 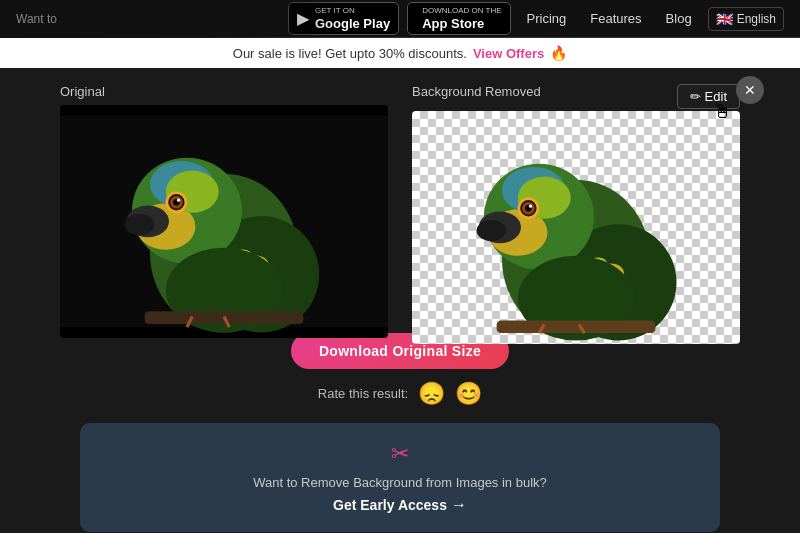 What do you see at coordinates (36, 19) in the screenshot?
I see `nav-fade-text: Want to` at bounding box center [36, 19].